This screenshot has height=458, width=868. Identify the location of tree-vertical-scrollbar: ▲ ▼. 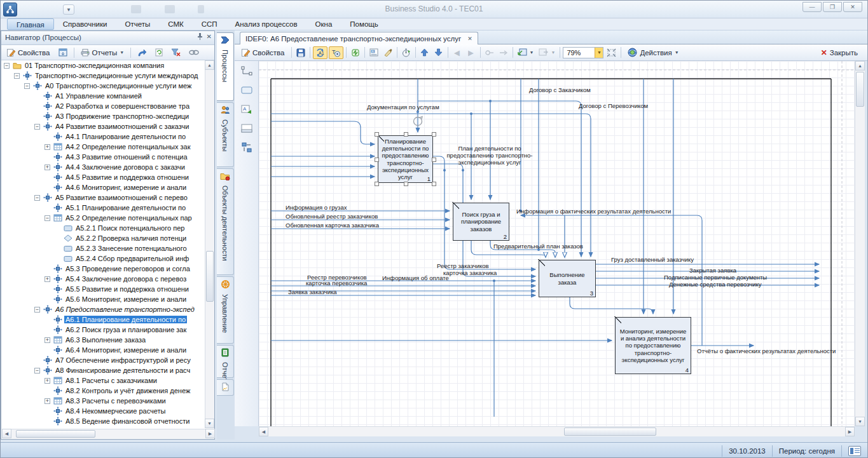
(210, 244).